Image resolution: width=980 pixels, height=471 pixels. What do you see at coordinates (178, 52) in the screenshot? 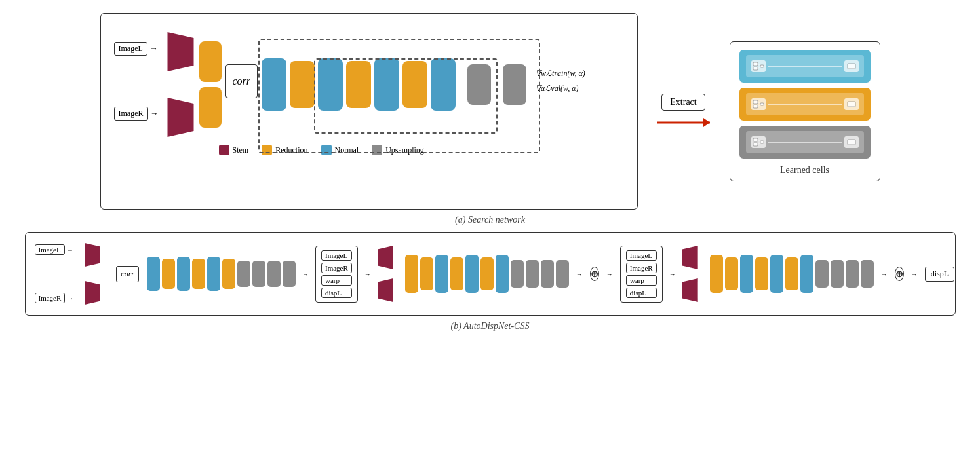
I see `stem-top-block` at bounding box center [178, 52].